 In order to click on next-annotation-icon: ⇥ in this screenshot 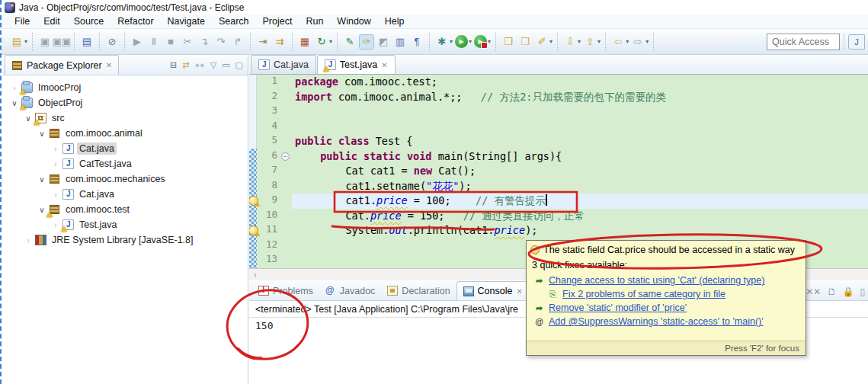, I will do `click(263, 42)`.